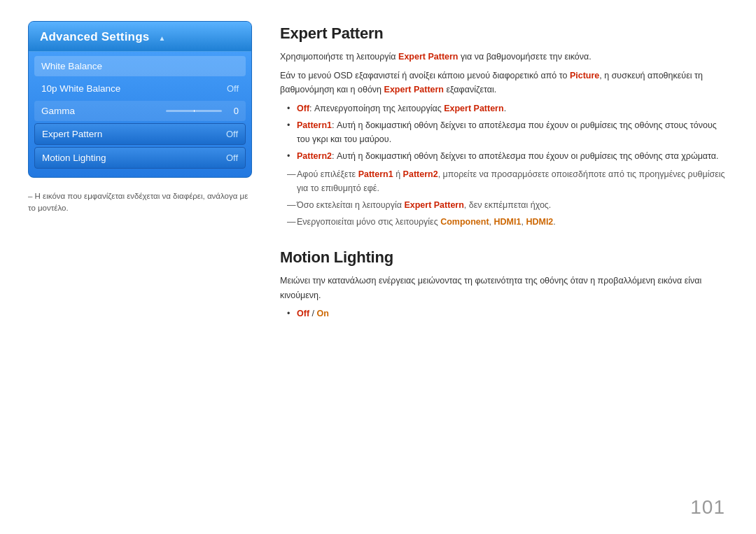 The image size is (756, 534). I want to click on bullet-pattern1: Pattern1: Αυτή η δοκιμαστική οθόνη δείχν…, so click(507, 132).